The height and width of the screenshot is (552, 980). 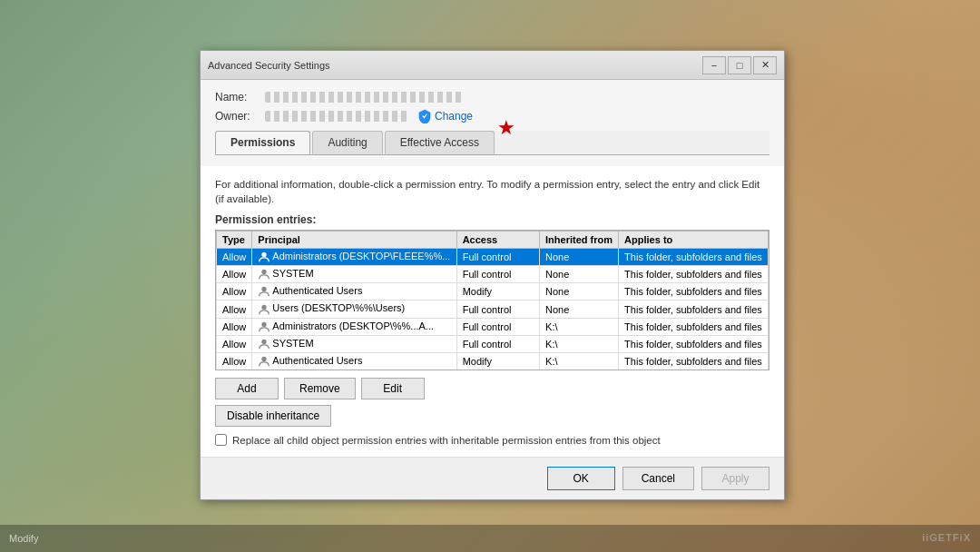 I want to click on change-owner-link: Change, so click(x=445, y=116).